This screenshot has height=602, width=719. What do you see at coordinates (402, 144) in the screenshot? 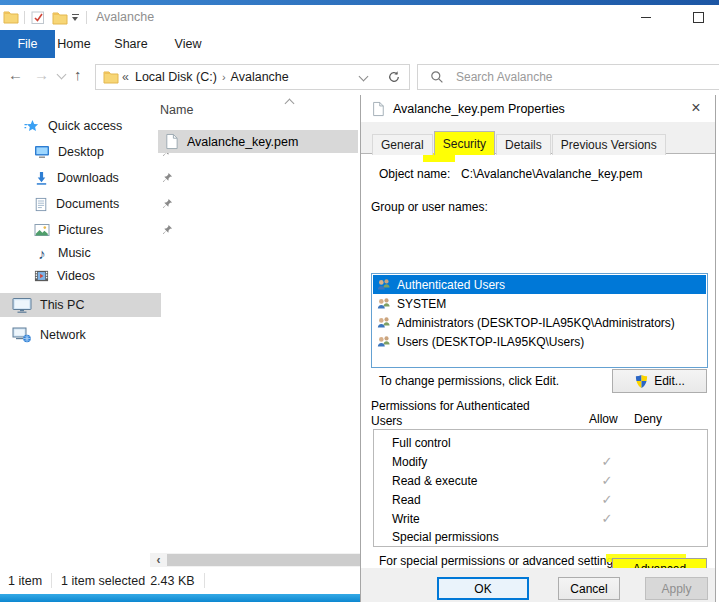
I see `tab-general: General` at bounding box center [402, 144].